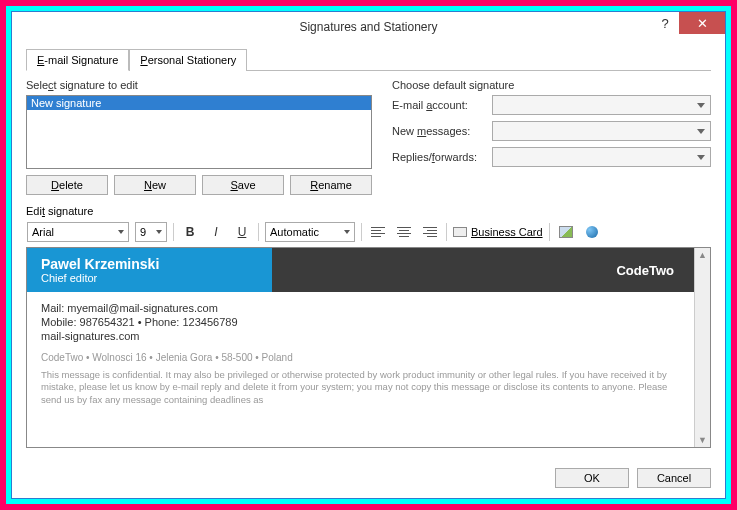 This screenshot has width=737, height=510. I want to click on sig-disclaimer: This message is confidential. It may als…, so click(360, 390).